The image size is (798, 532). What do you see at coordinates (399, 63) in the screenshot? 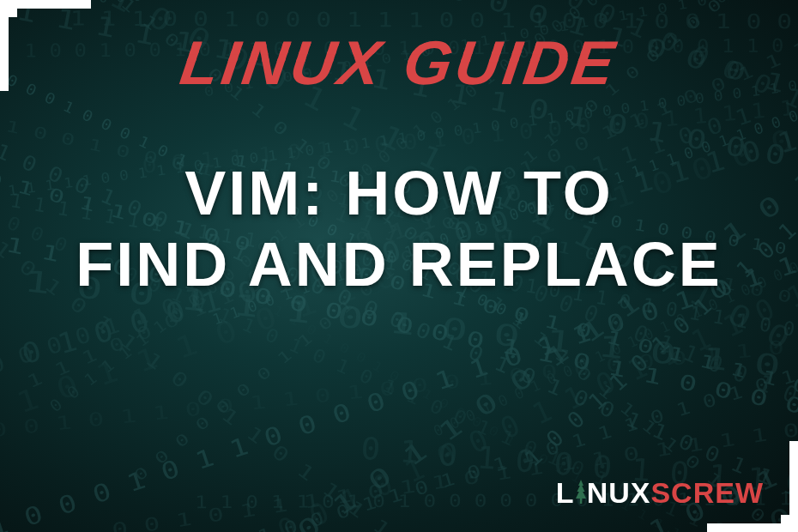
I see `header-subtitle: LINUX GUIDE LINUX GUIDE` at bounding box center [399, 63].